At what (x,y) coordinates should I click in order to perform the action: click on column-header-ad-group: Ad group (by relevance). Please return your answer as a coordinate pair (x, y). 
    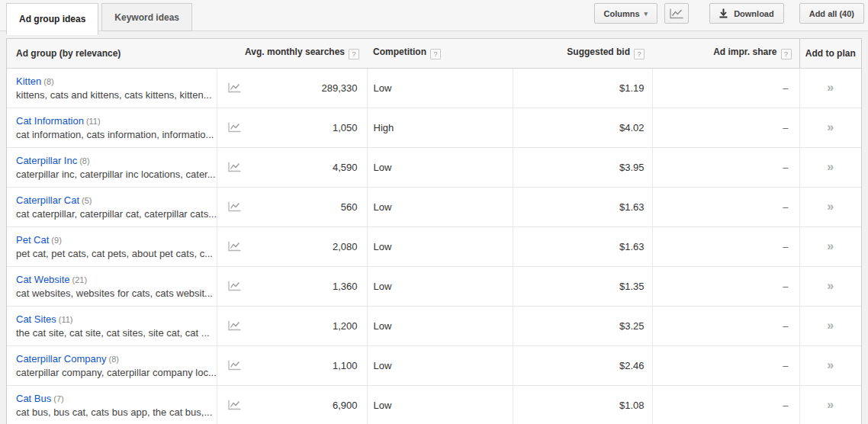
    Looking at the image, I should click on (111, 53).